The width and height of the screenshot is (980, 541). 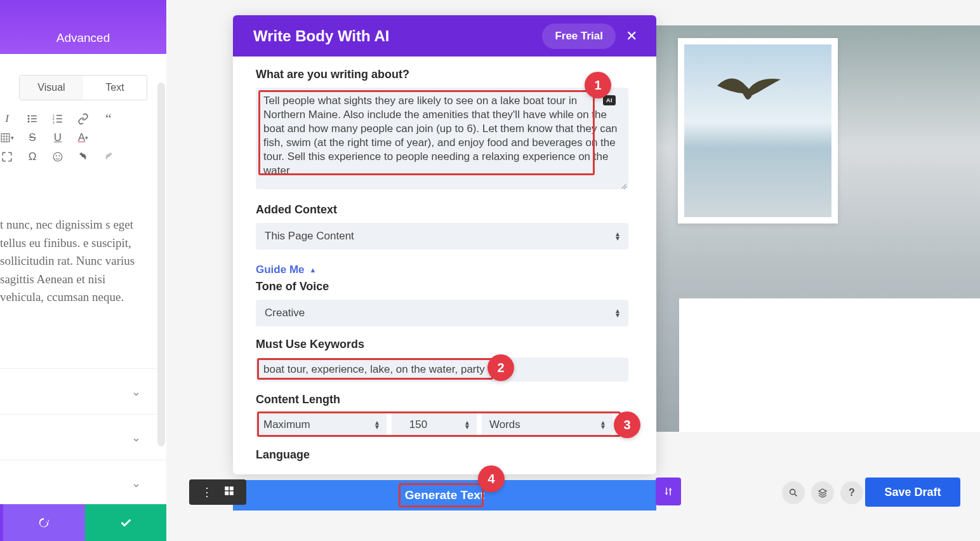 I want to click on refresh-button, so click(x=44, y=523).